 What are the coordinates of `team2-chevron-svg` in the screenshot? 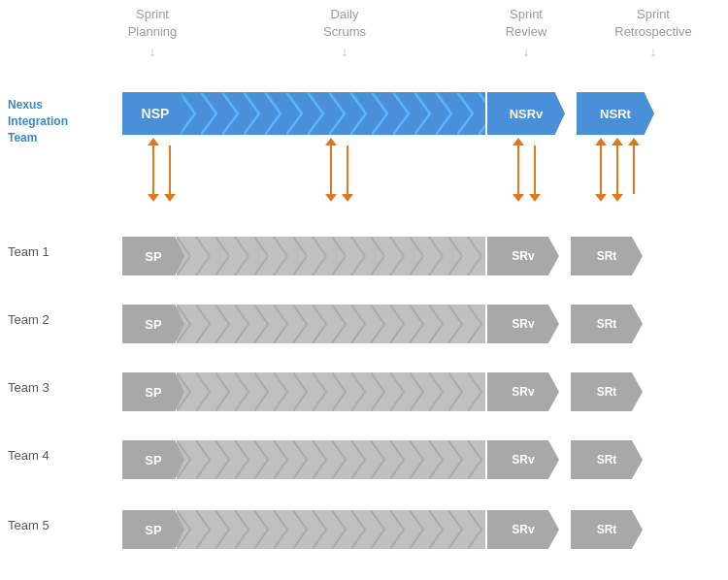 It's located at (331, 324).